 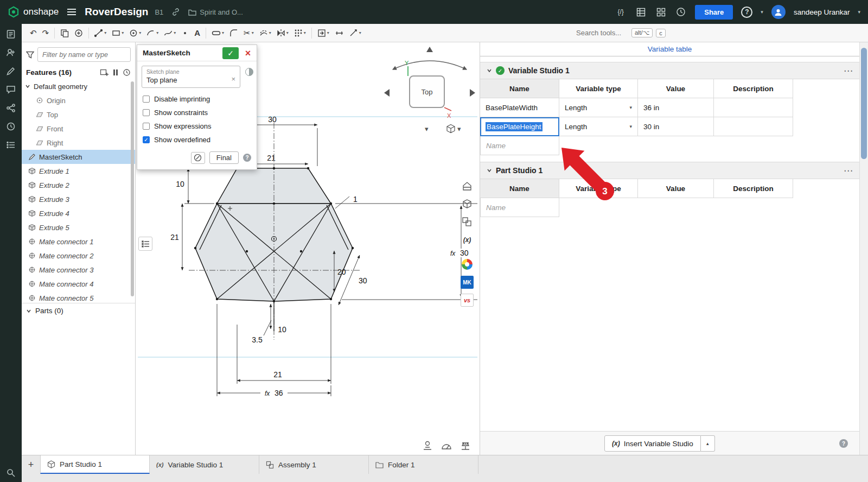 I want to click on arc-tool-caret-icon: ▾, so click(x=157, y=33).